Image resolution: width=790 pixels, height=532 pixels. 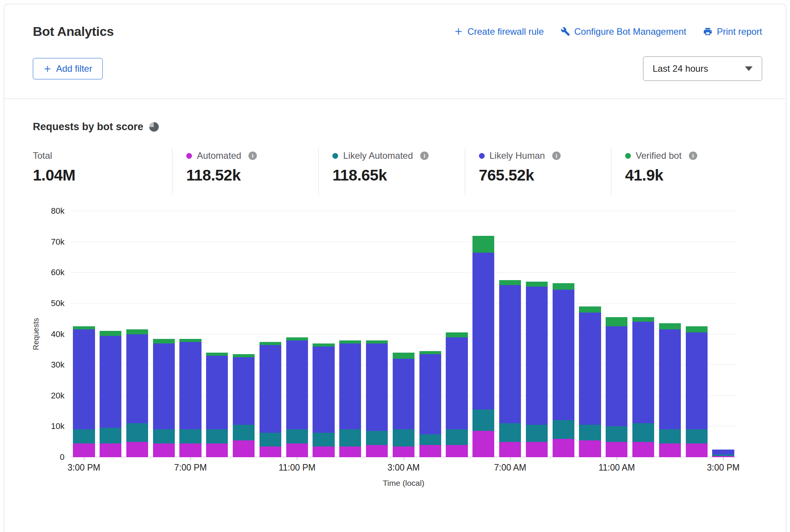 What do you see at coordinates (252, 176) in the screenshot?
I see `stat-value: 118.52k` at bounding box center [252, 176].